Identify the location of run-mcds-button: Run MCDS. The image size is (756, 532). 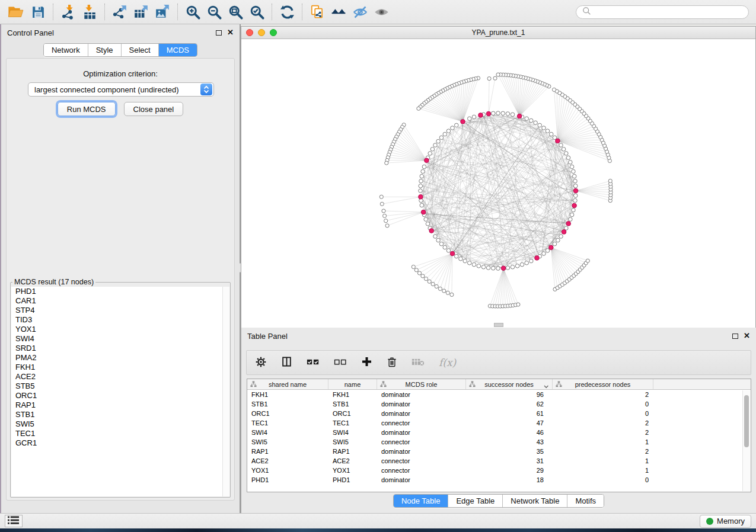
(87, 109).